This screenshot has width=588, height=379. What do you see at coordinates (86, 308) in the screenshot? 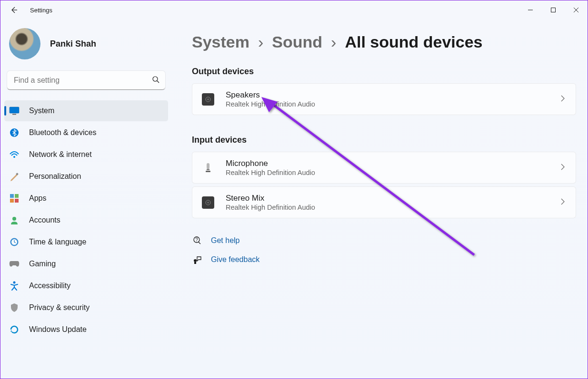
I see `nav-privacy: Privacy & security` at bounding box center [86, 308].